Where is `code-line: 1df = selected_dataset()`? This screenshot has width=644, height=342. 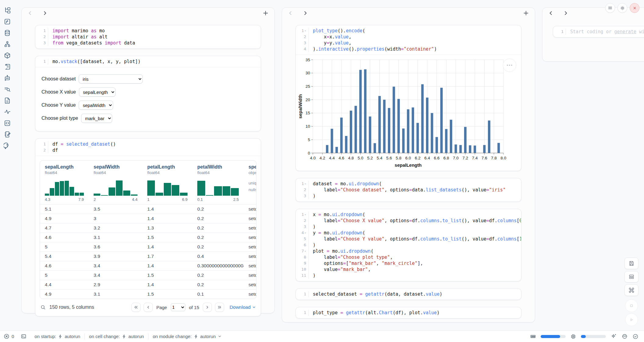 code-line: 1df = selected_dataset() is located at coordinates (148, 144).